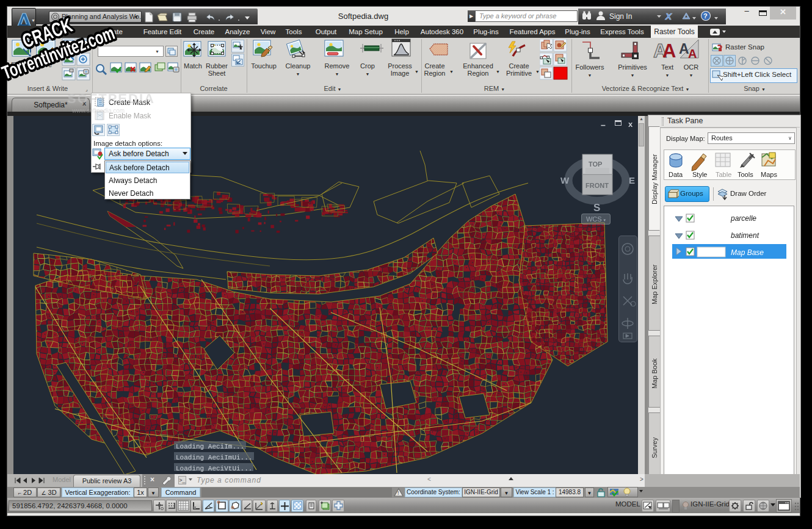 This screenshot has height=529, width=812. Describe the element at coordinates (597, 207) in the screenshot. I see `svg-text: S` at that location.